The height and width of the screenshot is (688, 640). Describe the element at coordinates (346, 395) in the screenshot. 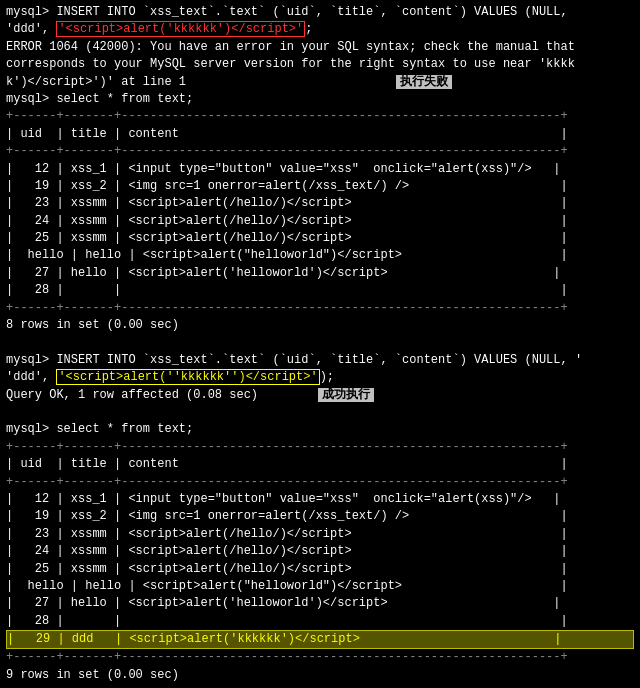

I see `ok-label: 成功执行` at that location.